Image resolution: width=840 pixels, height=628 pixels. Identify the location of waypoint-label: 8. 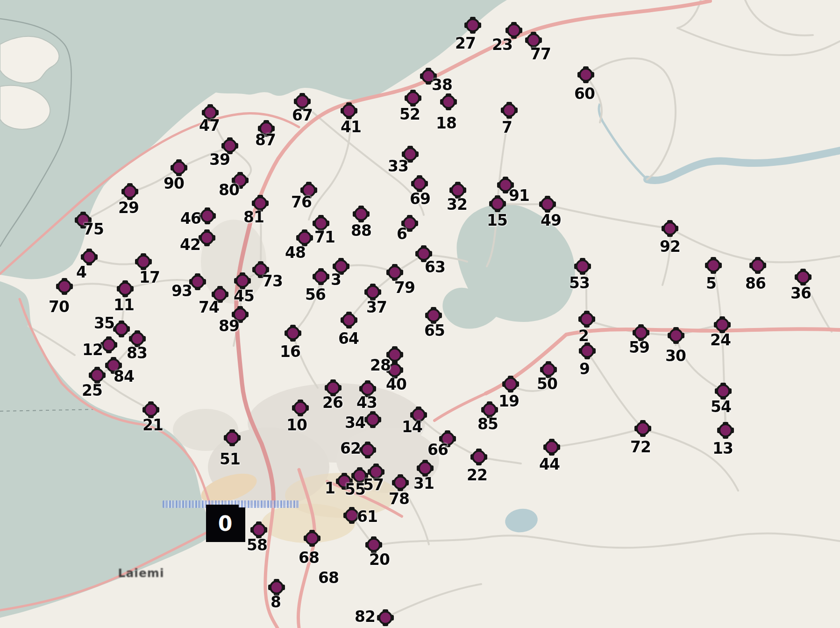
(276, 602).